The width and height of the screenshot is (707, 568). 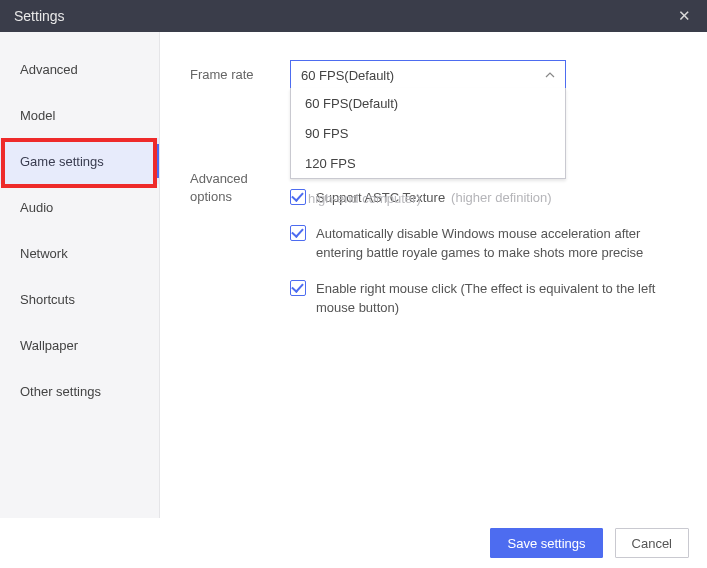 I want to click on sidebar-item-label: Advanced, so click(x=49, y=70).